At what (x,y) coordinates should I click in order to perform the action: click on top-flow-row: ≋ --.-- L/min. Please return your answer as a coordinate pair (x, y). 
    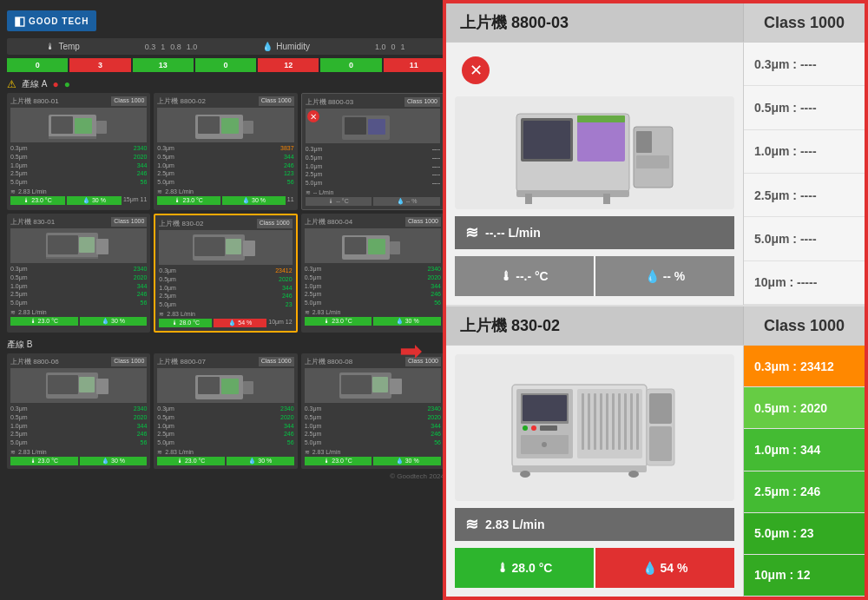
    Looking at the image, I should click on (595, 233).